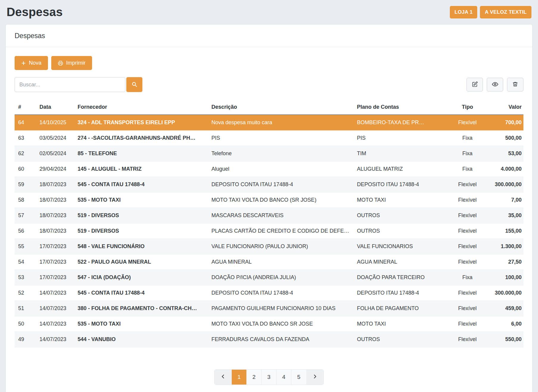  I want to click on cell-number: 52, so click(26, 293).